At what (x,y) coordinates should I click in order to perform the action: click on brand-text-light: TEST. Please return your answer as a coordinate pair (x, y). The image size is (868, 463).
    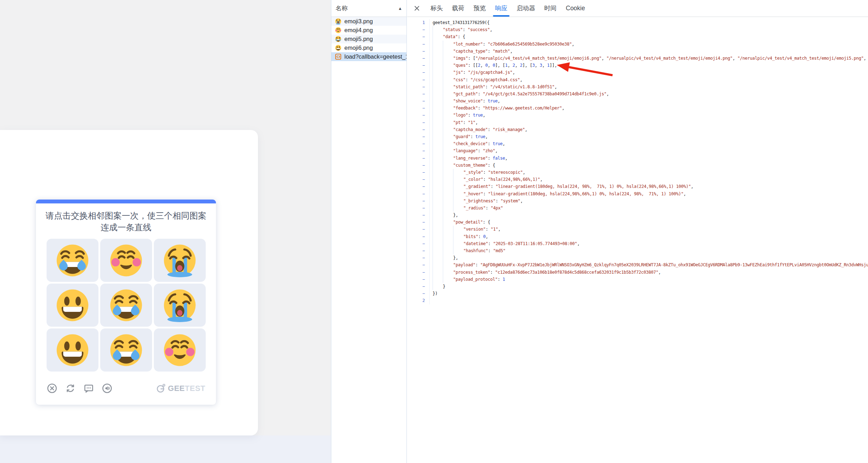
    Looking at the image, I should click on (195, 388).